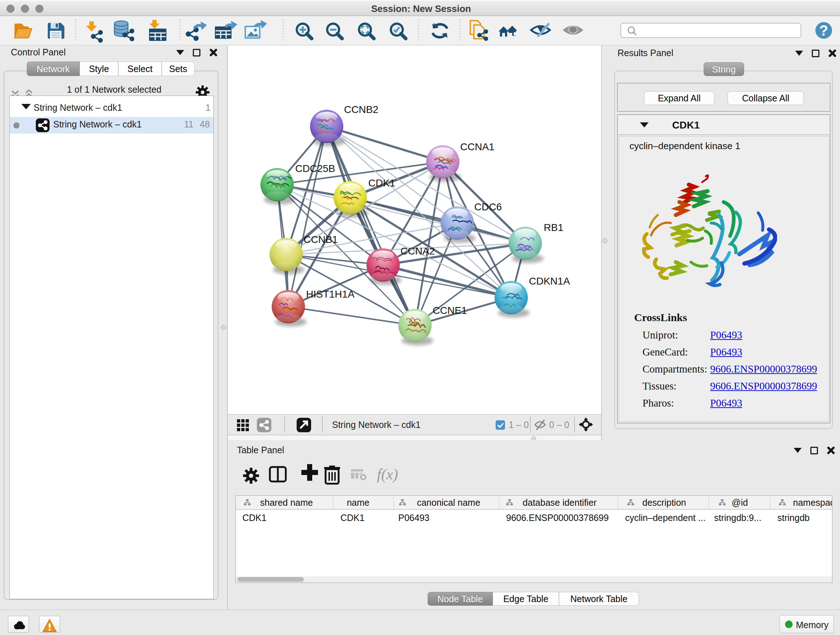 The image size is (840, 635). I want to click on svg-text: cyclin–dependent ..., so click(665, 518).